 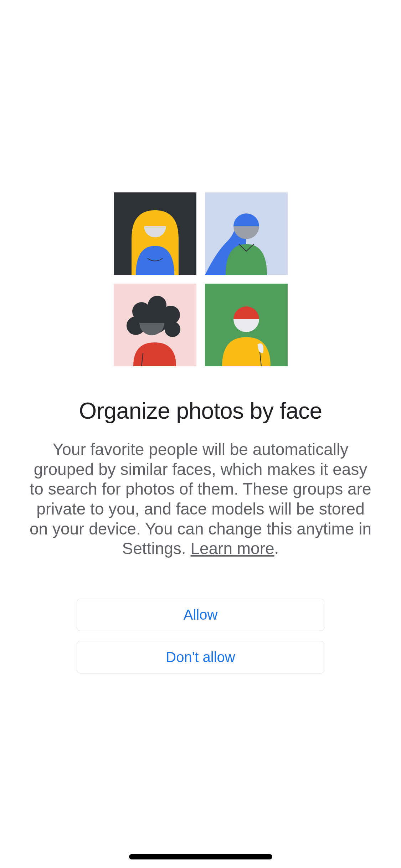 What do you see at coordinates (200, 657) in the screenshot?
I see `dont-allow-button: Don't allow` at bounding box center [200, 657].